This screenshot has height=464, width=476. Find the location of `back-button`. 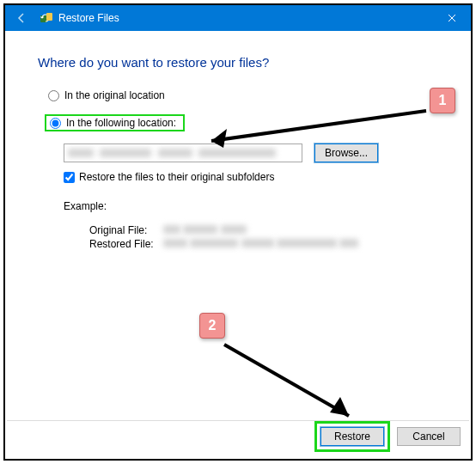

back-button is located at coordinates (21, 18).